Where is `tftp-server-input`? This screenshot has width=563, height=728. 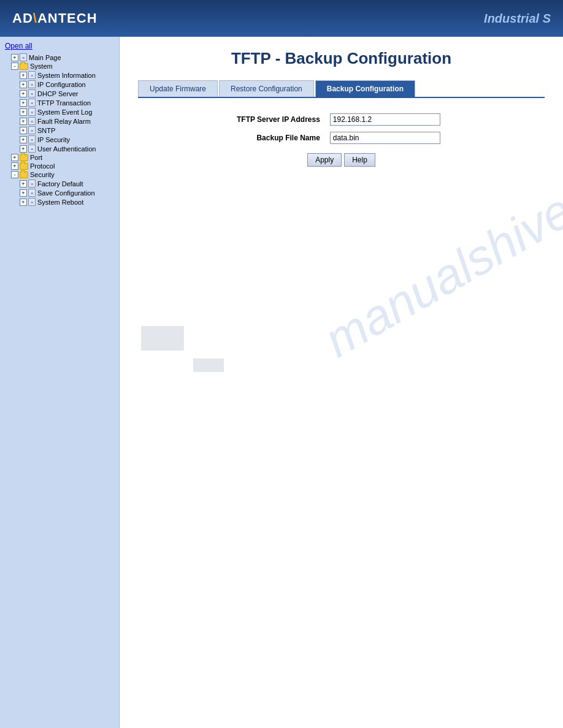 tftp-server-input is located at coordinates (385, 119).